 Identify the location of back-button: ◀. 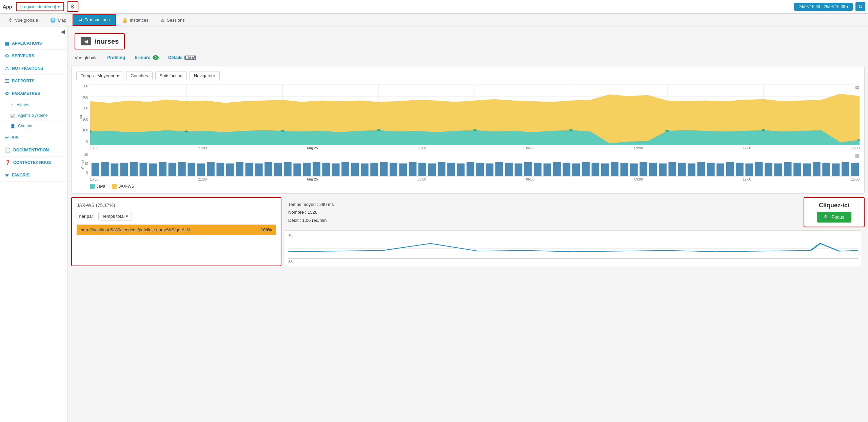
(86, 41).